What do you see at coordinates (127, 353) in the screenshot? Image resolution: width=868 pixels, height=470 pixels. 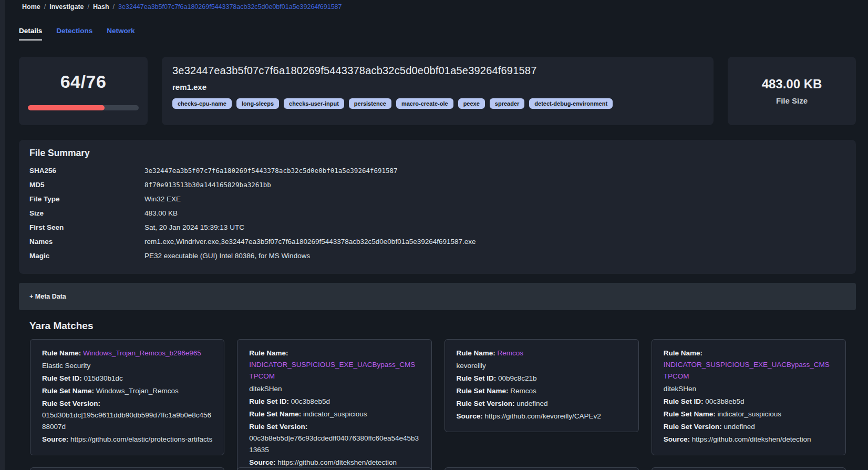 I see `rule-name-field: Rule Name: Windows_Trojan_Remcos_b296e96…` at bounding box center [127, 353].